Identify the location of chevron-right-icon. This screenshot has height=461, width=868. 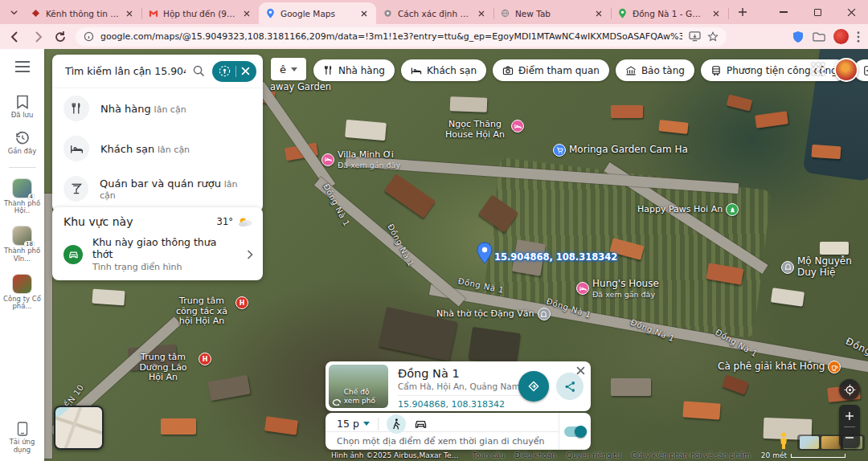
(250, 255).